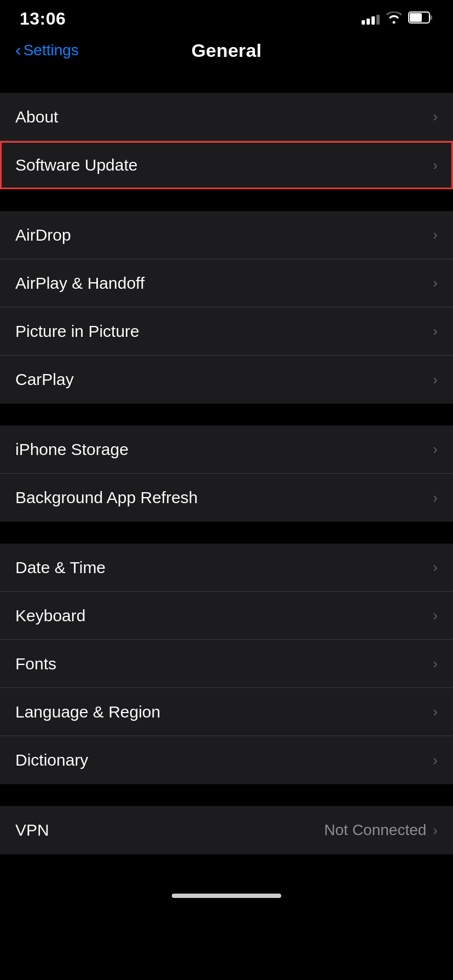  What do you see at coordinates (226, 165) in the screenshot?
I see `settings-row-software-update: Software Update ›` at bounding box center [226, 165].